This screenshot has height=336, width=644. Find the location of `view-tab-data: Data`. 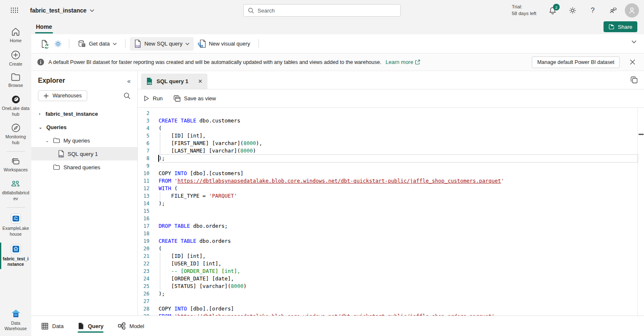

view-tab-data: Data is located at coordinates (53, 326).